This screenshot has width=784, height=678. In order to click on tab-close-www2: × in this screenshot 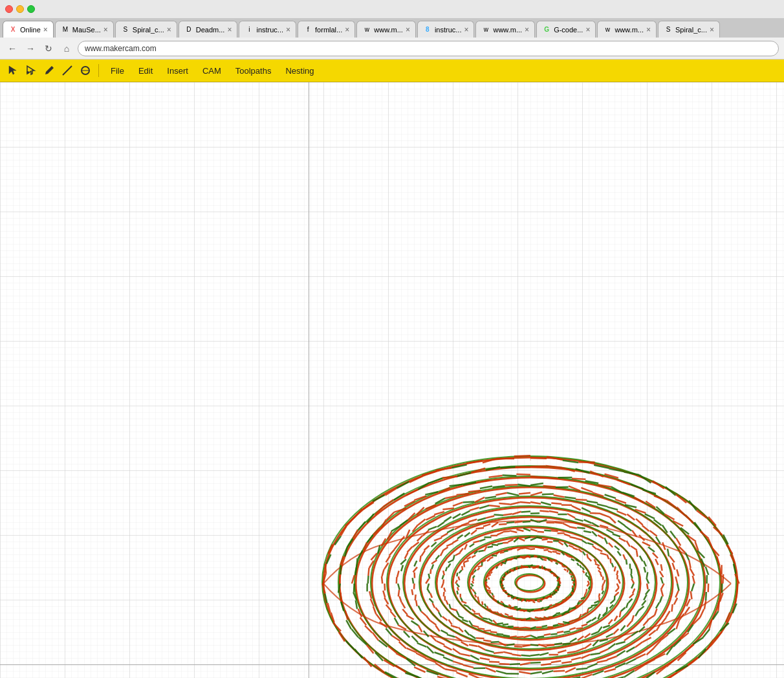, I will do `click(527, 30)`.